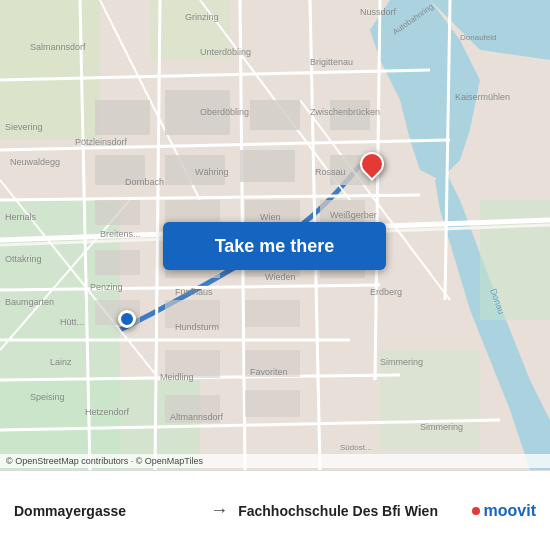  I want to click on svg-text: Währing, so click(212, 172).